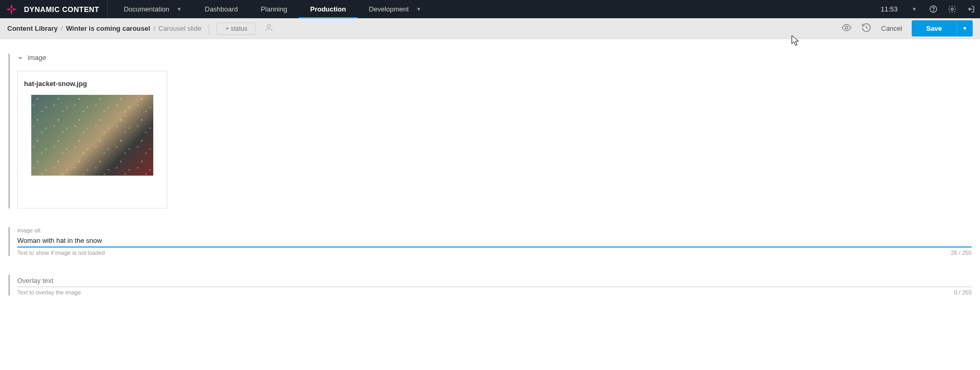  Describe the element at coordinates (274, 9) in the screenshot. I see `nav-planning: Planning` at that location.